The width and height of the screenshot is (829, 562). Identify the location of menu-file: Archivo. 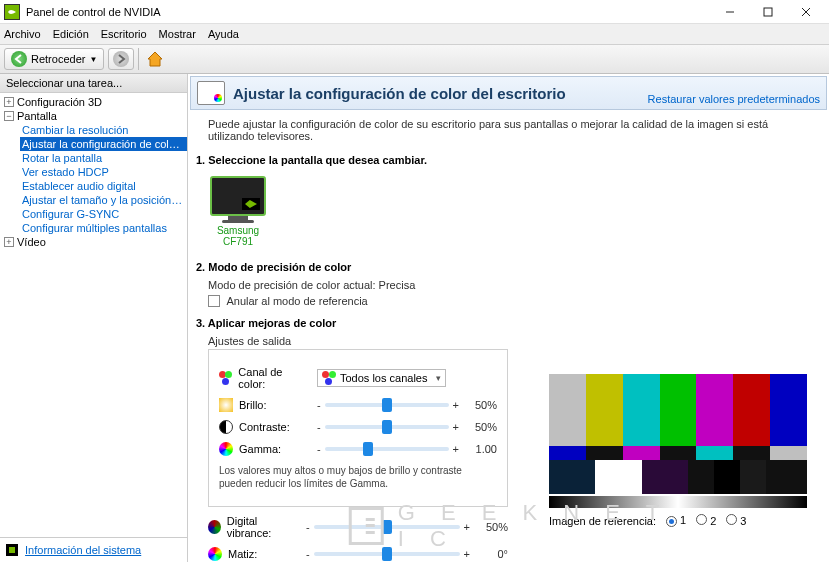
(22, 34).